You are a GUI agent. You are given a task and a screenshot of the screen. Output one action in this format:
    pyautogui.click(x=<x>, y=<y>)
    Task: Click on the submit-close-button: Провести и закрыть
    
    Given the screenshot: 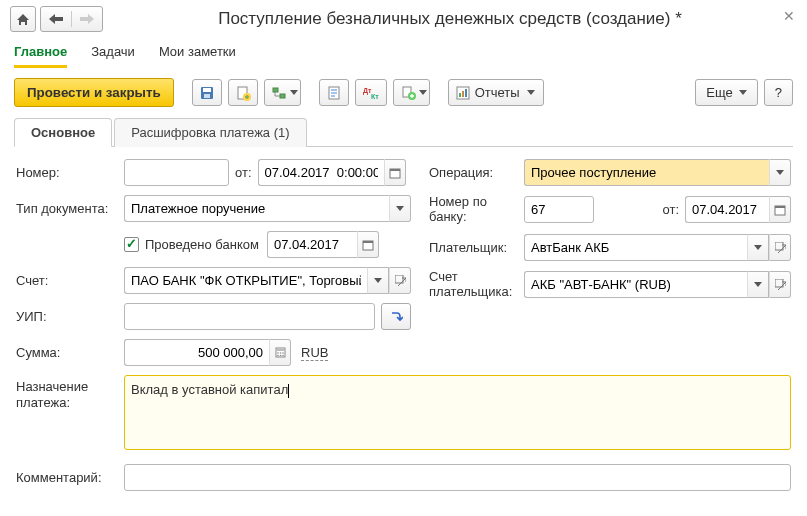 What is the action you would take?
    pyautogui.click(x=94, y=92)
    